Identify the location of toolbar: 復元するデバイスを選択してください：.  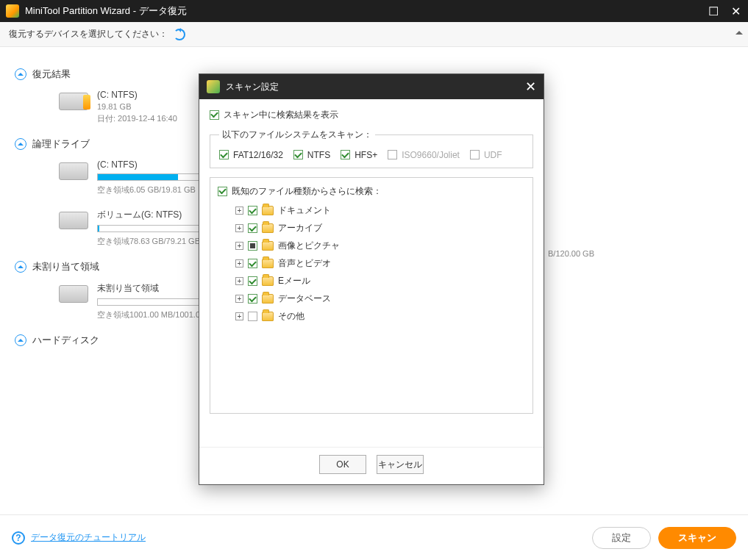
(374, 35).